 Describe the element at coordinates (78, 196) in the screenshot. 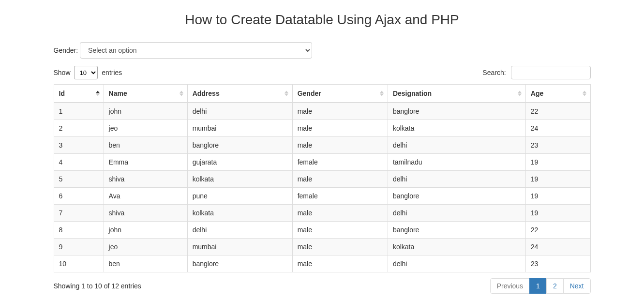

I see `table-cell: 6` at that location.